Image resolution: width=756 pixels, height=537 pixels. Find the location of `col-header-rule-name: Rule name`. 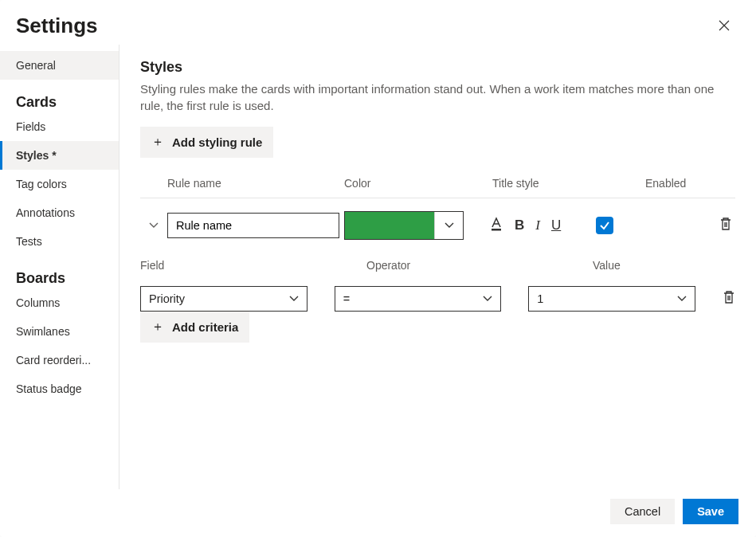

col-header-rule-name: Rule name is located at coordinates (256, 183).